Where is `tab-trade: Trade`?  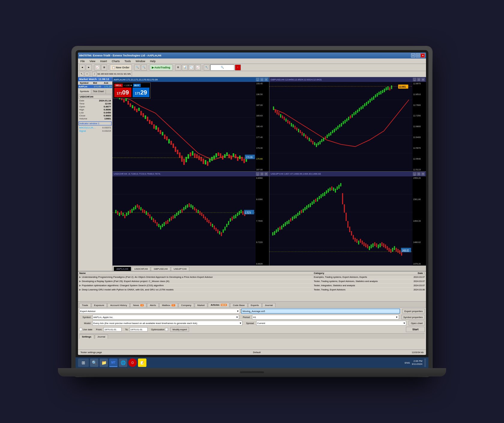
tab-trade: Trade is located at coordinates (85, 305).